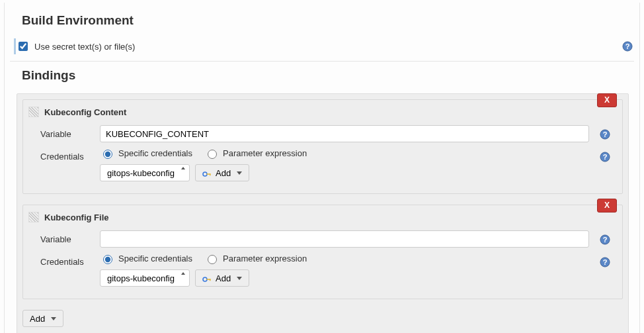 Image resolution: width=644 pixels, height=333 pixels. Describe the element at coordinates (328, 75) in the screenshot. I see `section-bindings: Bindings` at that location.